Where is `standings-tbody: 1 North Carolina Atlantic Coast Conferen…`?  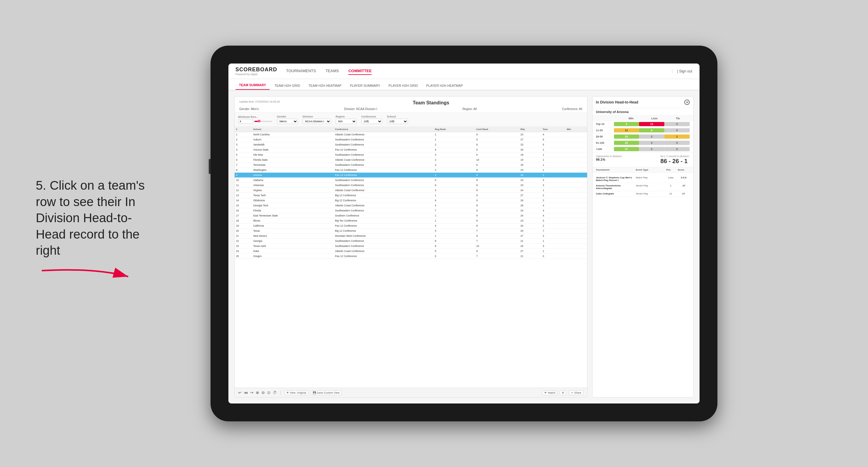 standings-tbody: 1 North Carolina Atlantic Coast Conferen… is located at coordinates (411, 195).